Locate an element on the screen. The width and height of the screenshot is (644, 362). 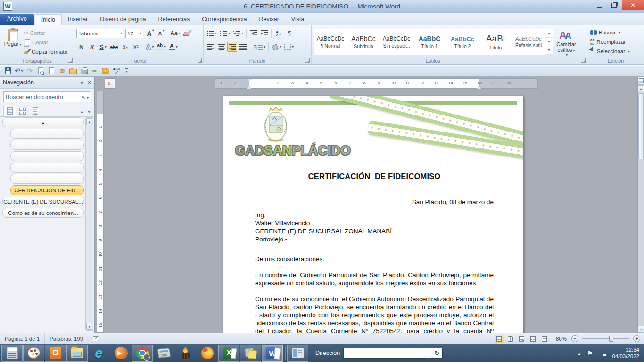
strikethrough-button: abc is located at coordinates (114, 47).